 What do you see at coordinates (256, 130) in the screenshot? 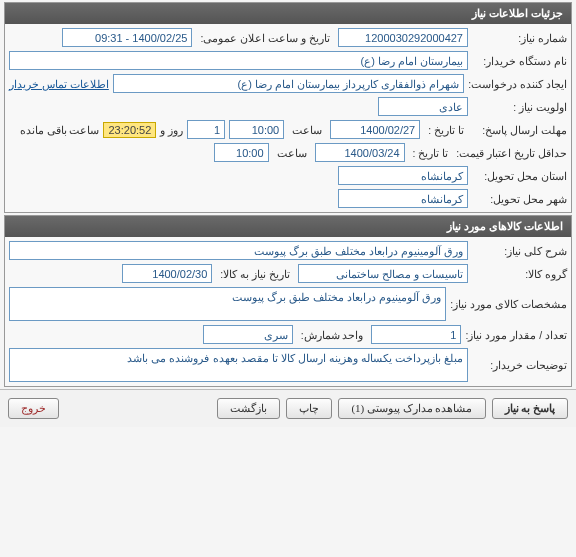
I see `deadline-time: 10:00` at bounding box center [256, 130].